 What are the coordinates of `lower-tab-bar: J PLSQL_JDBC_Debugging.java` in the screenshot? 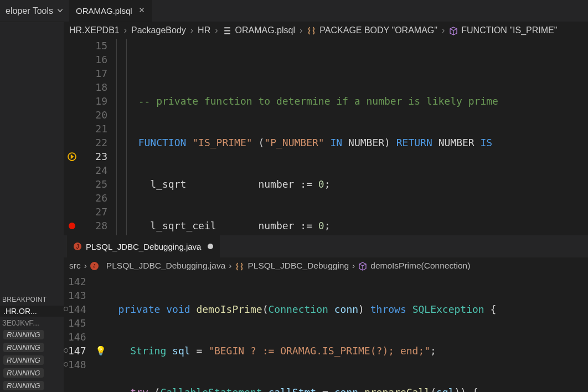 It's located at (326, 246).